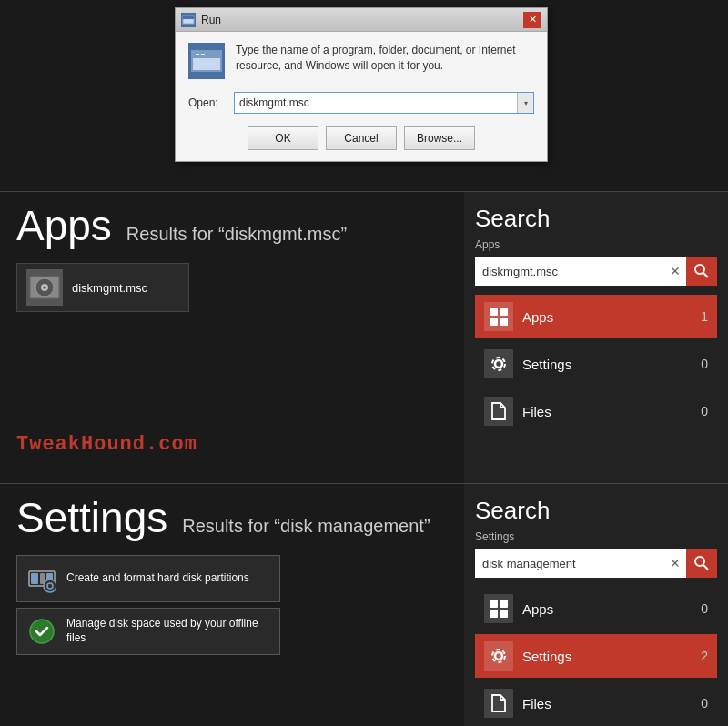  Describe the element at coordinates (596, 411) in the screenshot. I see `filter-files-1: Files 0` at that location.